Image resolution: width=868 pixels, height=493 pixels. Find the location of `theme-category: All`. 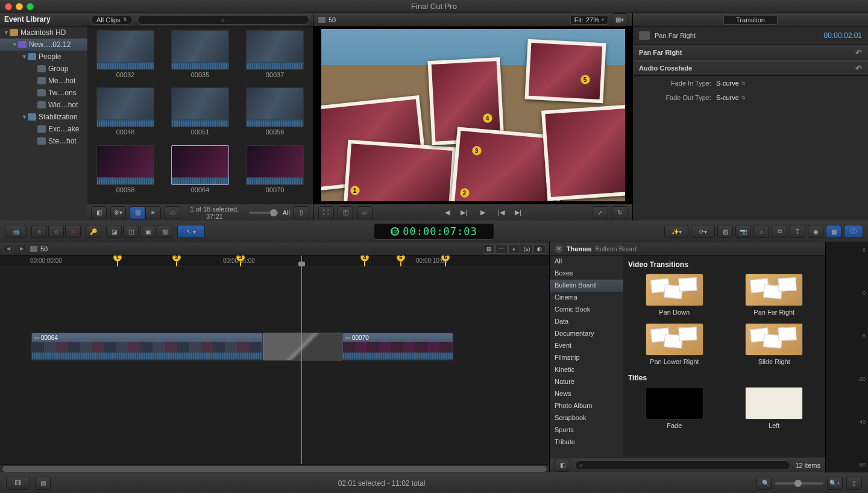

theme-category: All is located at coordinates (587, 262).